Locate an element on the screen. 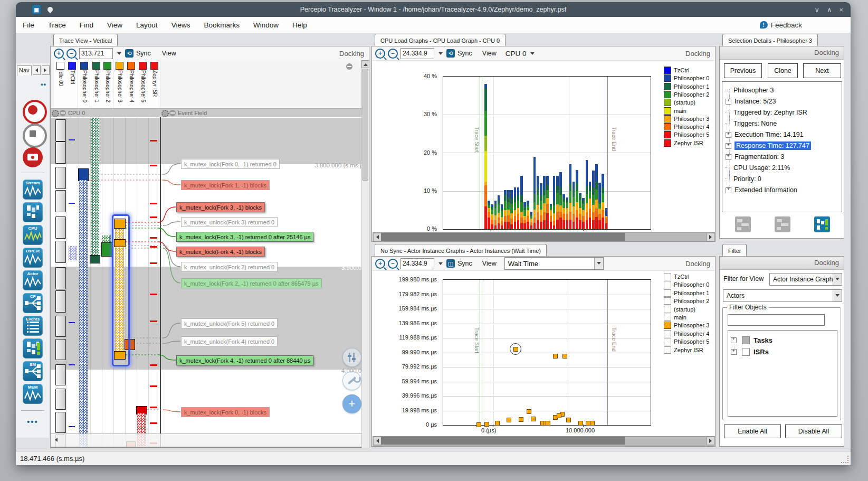  tab-selection-details: Selection Details - Philosopher 3 is located at coordinates (770, 40).